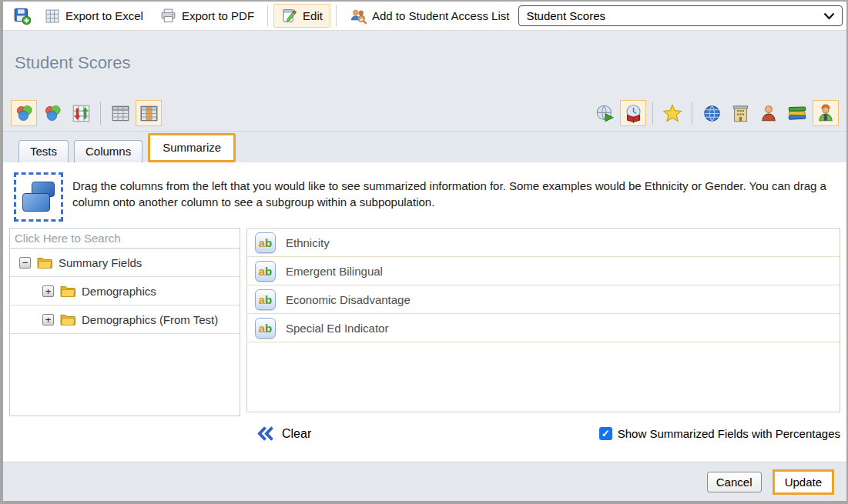 The height and width of the screenshot is (504, 848). I want to click on export-pdf-label: Export to PDF, so click(218, 15).